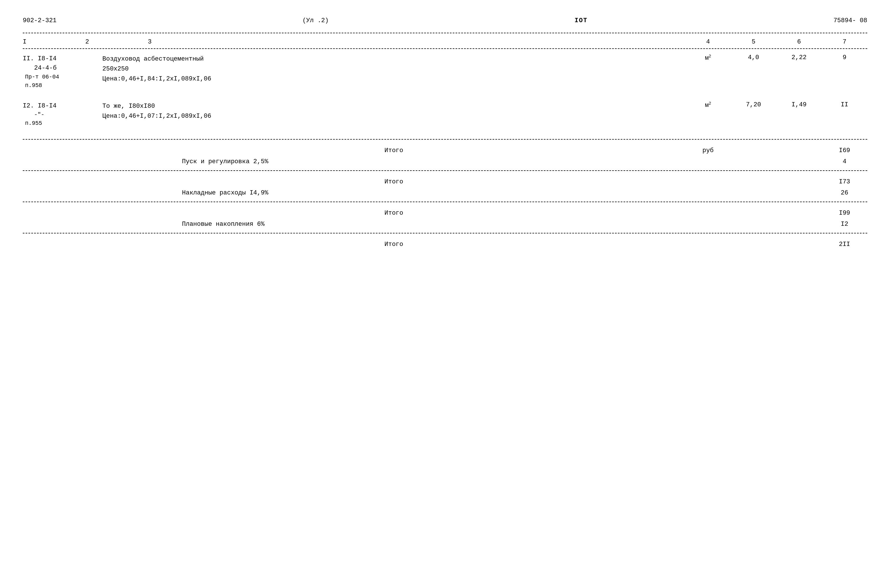 The image size is (890, 588). I want to click on item-1-code-line4: п.958, so click(63, 86).